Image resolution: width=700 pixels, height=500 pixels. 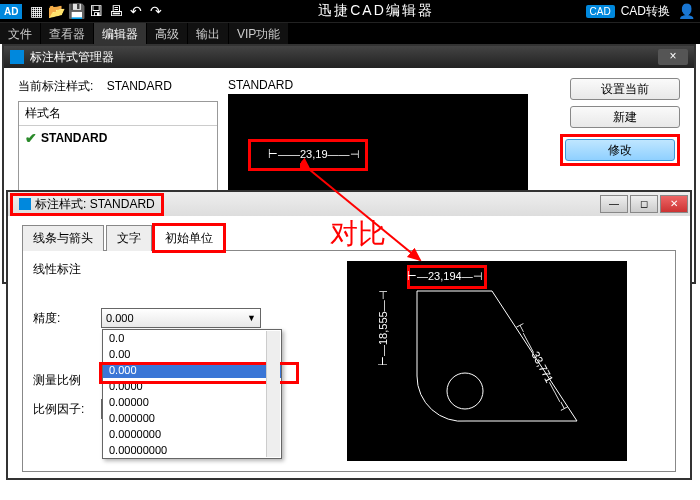 What do you see at coordinates (183, 270) in the screenshot?
I see `linear-dim-group-label: 线性标注` at bounding box center [183, 270].